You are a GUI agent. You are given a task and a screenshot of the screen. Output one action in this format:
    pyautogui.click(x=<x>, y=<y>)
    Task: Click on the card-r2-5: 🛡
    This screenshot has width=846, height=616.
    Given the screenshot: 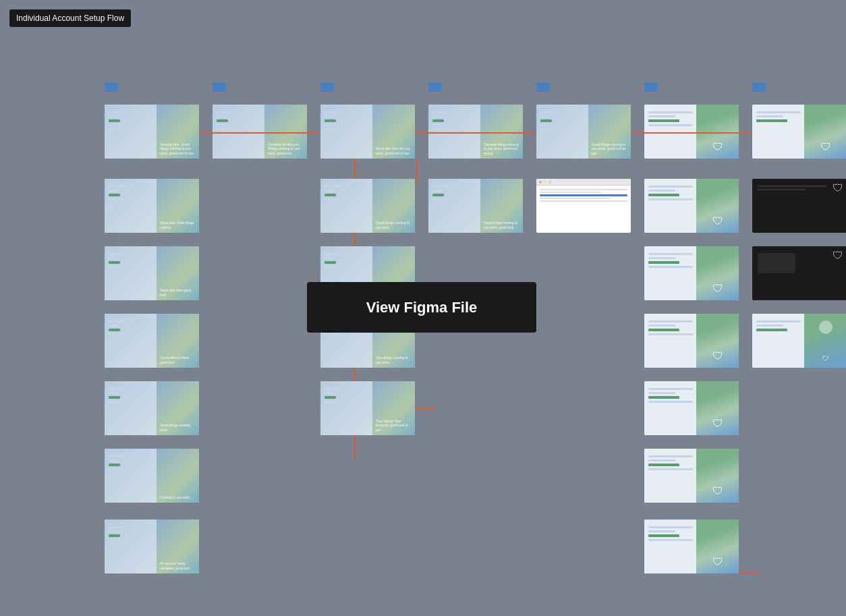 What is the action you would take?
    pyautogui.click(x=692, y=206)
    